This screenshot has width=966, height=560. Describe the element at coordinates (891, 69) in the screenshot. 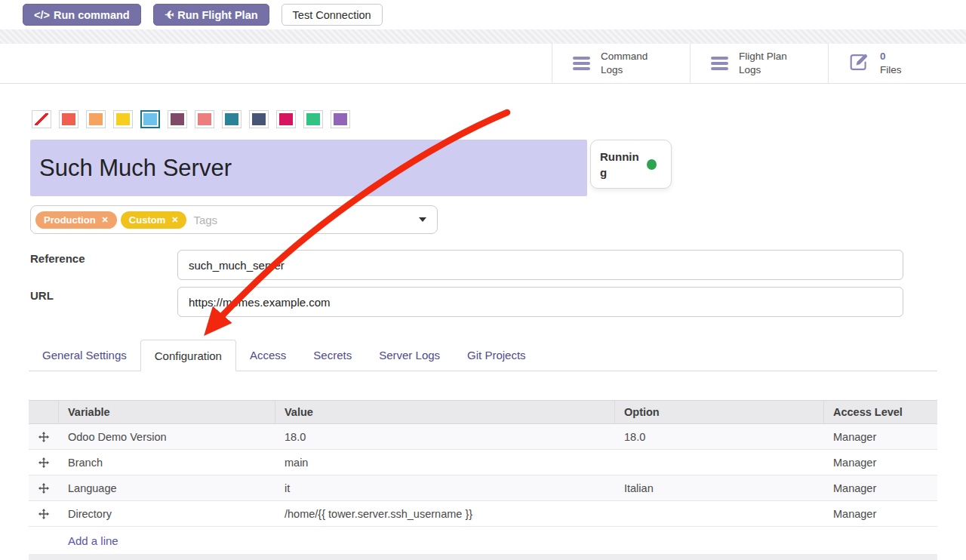

I see `files-label: Files` at that location.